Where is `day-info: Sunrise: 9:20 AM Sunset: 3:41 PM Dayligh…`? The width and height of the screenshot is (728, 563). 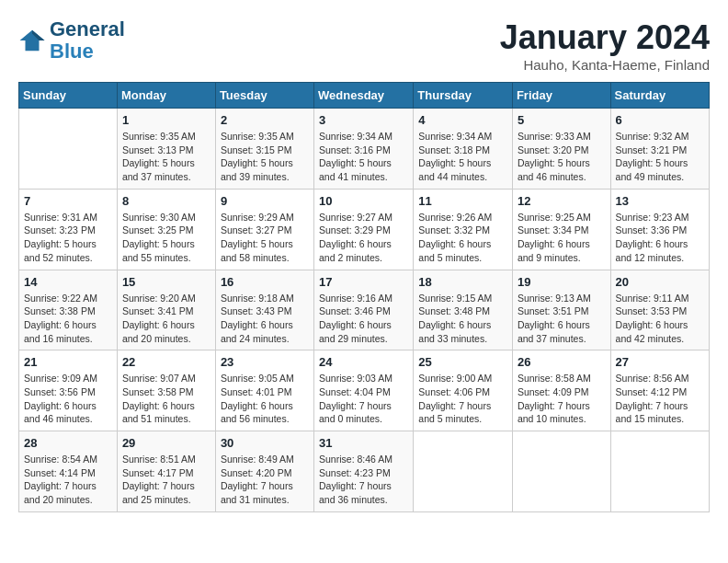 day-info: Sunrise: 9:20 AM Sunset: 3:41 PM Dayligh… is located at coordinates (166, 318).